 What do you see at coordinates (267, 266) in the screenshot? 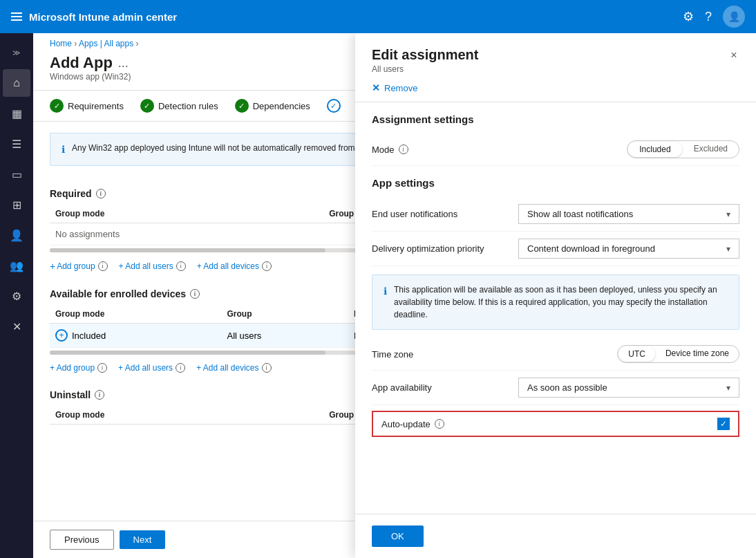
I see `add-all-devices-req-info: i` at bounding box center [267, 266].